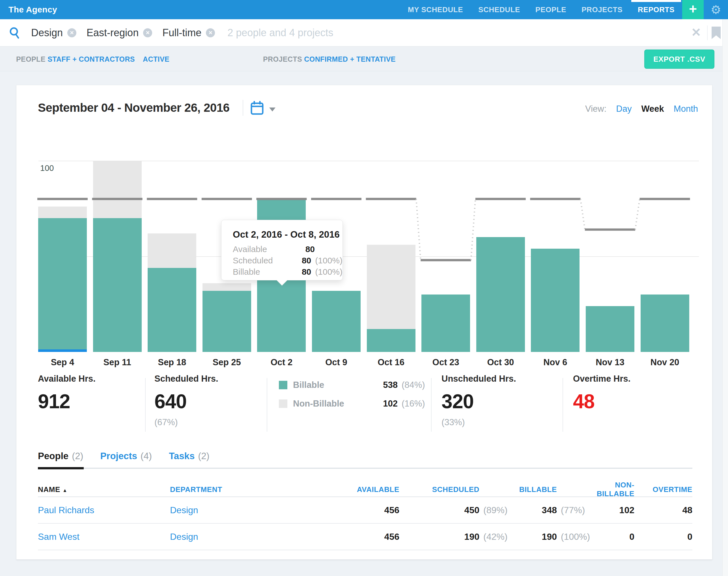  Describe the element at coordinates (33, 9) in the screenshot. I see `app-brand: The Agency` at that location.